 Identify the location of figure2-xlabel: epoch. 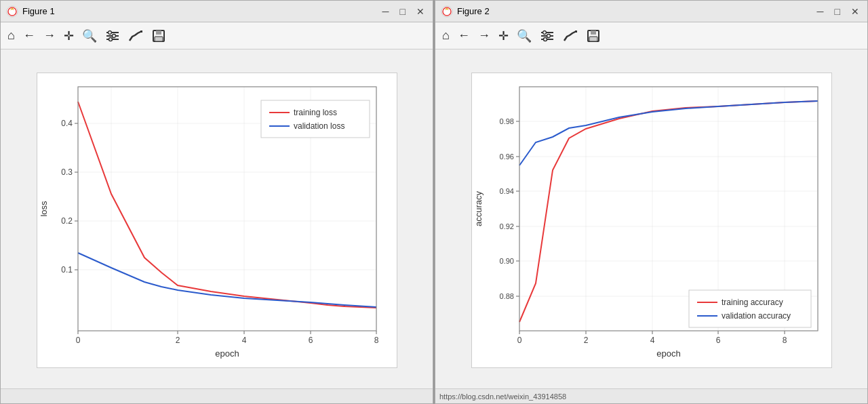
(669, 354).